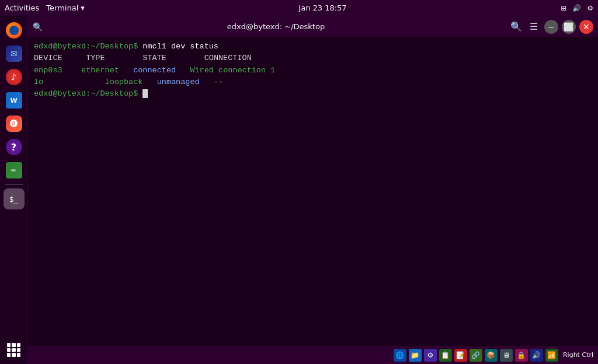 The height and width of the screenshot is (364, 598). I want to click on editor-icon: ✏, so click(14, 170).